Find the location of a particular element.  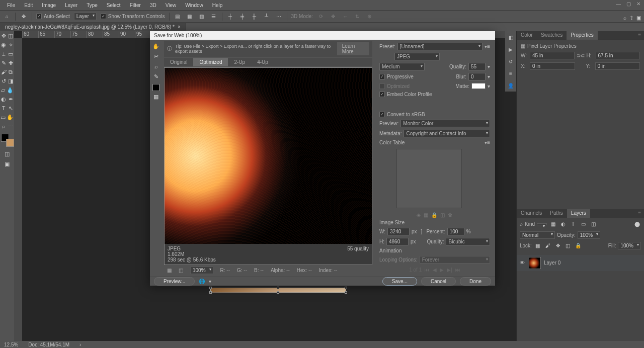

menu-image: Image is located at coordinates (49, 5).